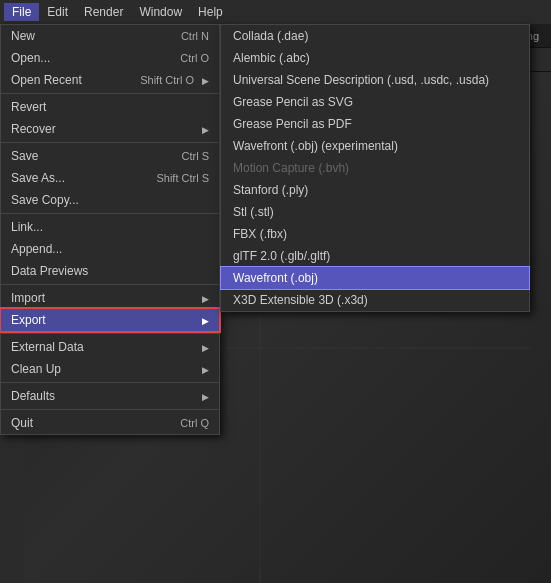  I want to click on dd-clean-up-label: Clean Up, so click(36, 369).